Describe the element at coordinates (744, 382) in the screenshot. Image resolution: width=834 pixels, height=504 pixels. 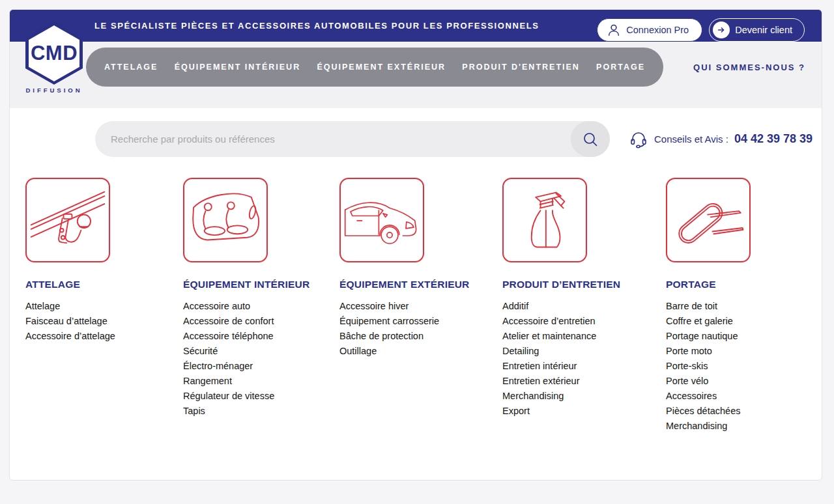
I see `category-link: Porte vélo` at that location.